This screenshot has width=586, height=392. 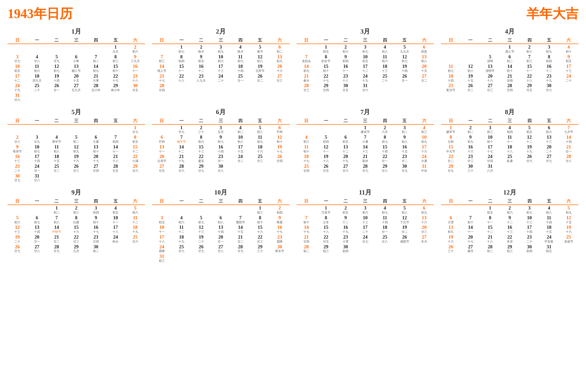 I want to click on table-row: 23廿一, so click(x=221, y=158).